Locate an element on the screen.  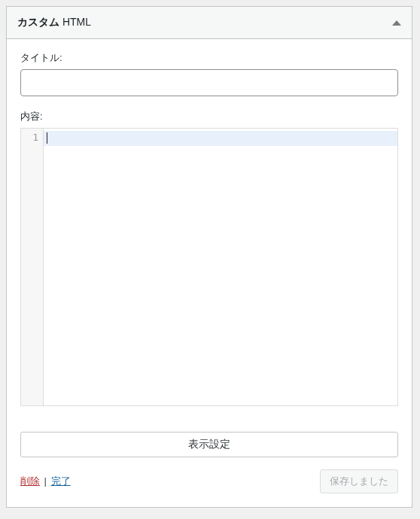
saved-button: 保存しました is located at coordinates (359, 481).